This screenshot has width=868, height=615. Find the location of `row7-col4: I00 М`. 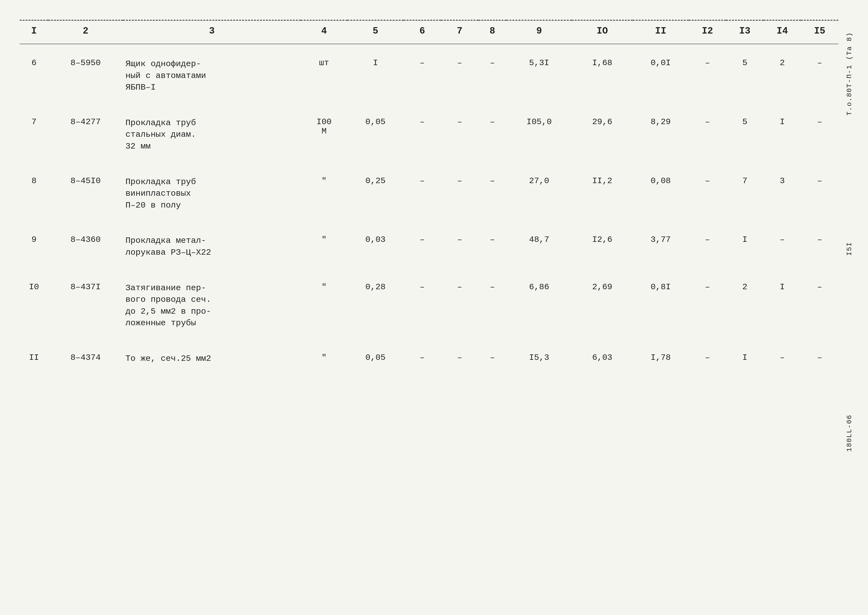

row7-col4: I00 М is located at coordinates (324, 135).